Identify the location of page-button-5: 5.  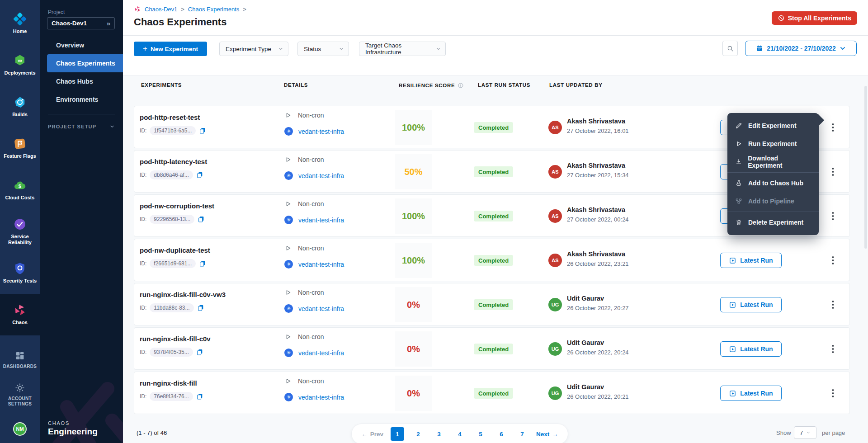
(481, 434).